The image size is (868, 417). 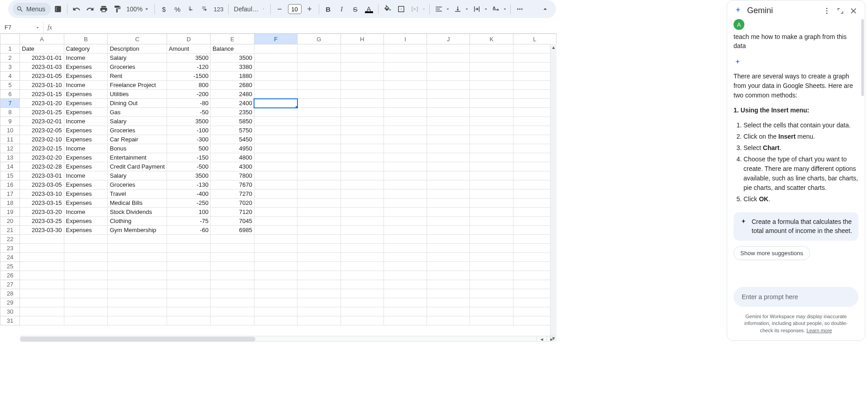 I want to click on text-rotation-button, so click(x=496, y=9).